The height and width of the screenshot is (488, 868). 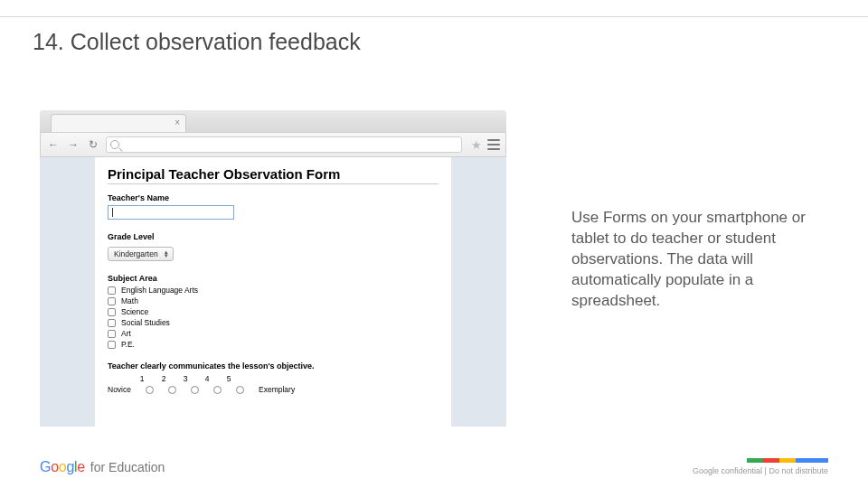 What do you see at coordinates (128, 467) in the screenshot?
I see `brand-suffix: for Education` at bounding box center [128, 467].